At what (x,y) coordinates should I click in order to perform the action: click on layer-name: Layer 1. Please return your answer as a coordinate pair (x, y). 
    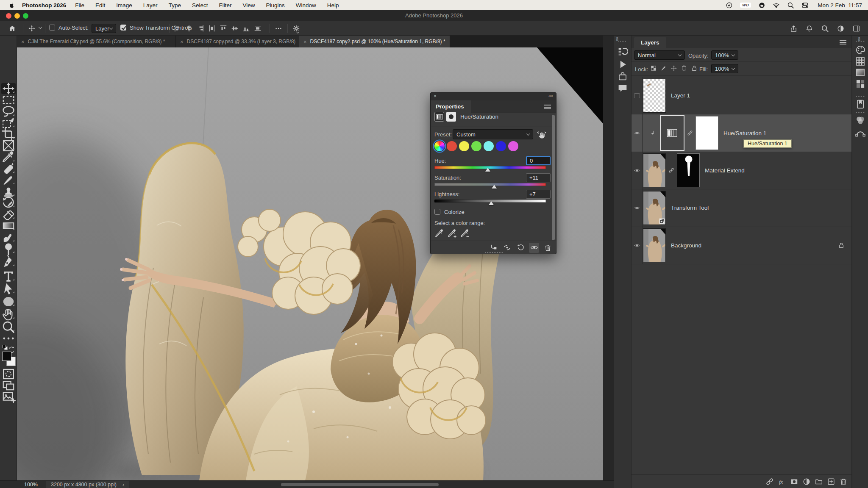
    Looking at the image, I should click on (681, 96).